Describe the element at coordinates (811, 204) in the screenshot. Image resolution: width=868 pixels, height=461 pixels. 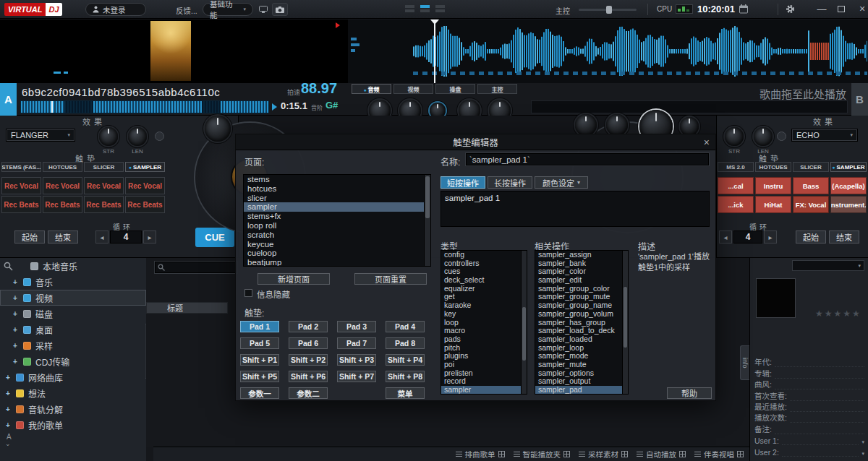
I see `performance-pad: FX: Vocal` at that location.